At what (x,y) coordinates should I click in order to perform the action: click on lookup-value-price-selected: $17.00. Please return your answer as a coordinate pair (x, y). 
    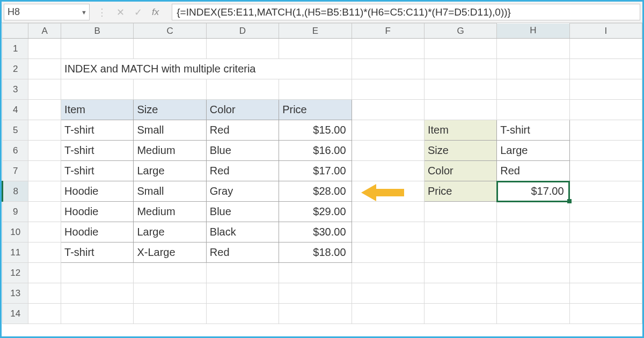
    Looking at the image, I should click on (533, 192).